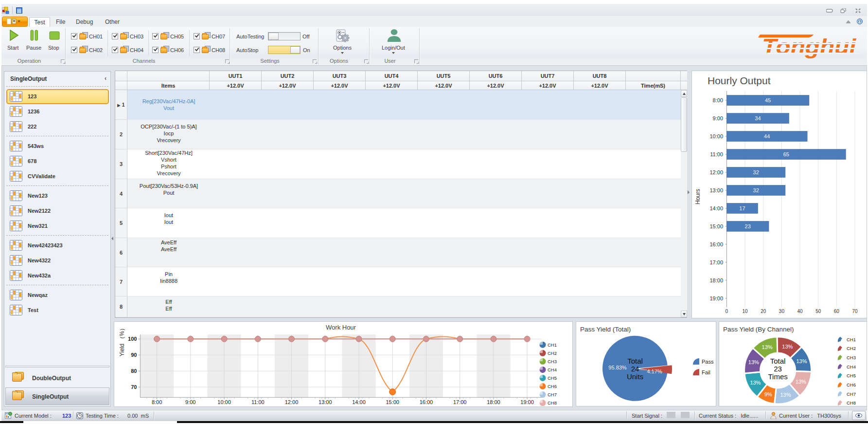  I want to click on svg-text: Pass Yield (Total), so click(605, 329).